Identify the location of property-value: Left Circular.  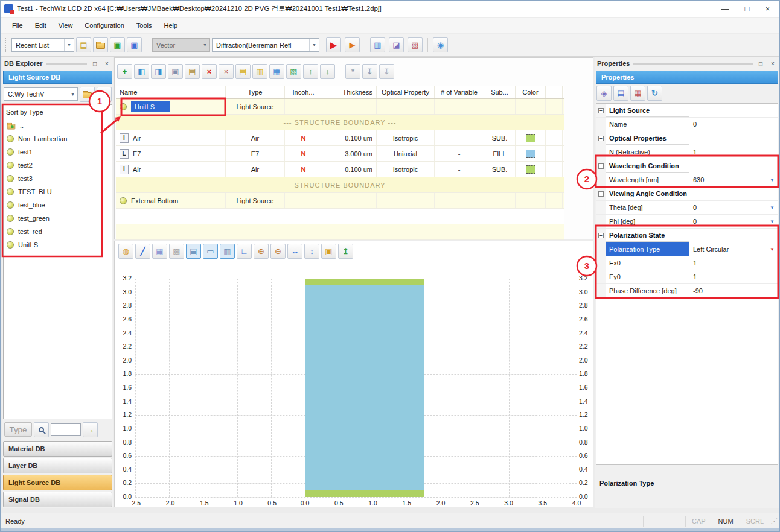
(728, 249).